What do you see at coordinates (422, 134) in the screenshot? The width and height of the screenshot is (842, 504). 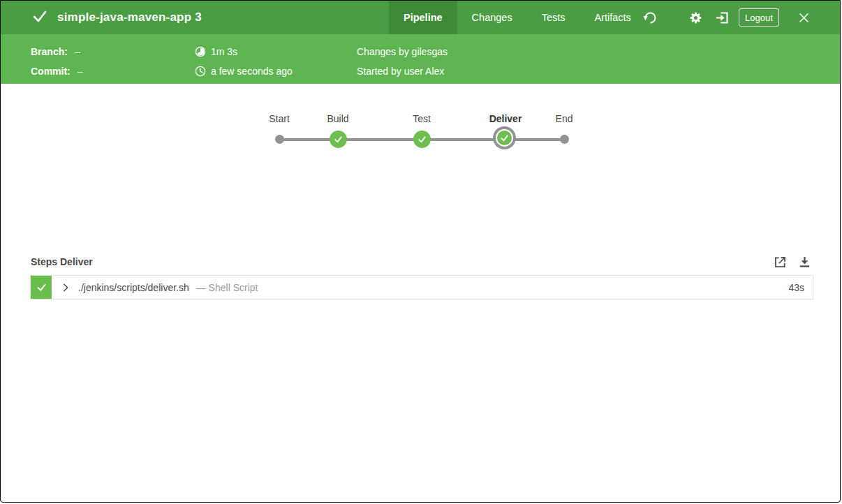 I see `pipeline-graph: Start Build Test Deliver End` at bounding box center [422, 134].